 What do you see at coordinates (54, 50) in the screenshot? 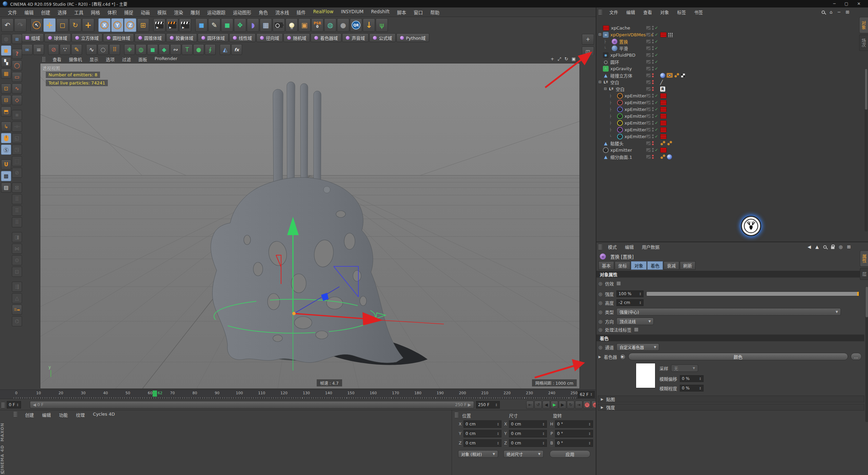
I see `delete-points-icon: ⊘` at bounding box center [54, 50].